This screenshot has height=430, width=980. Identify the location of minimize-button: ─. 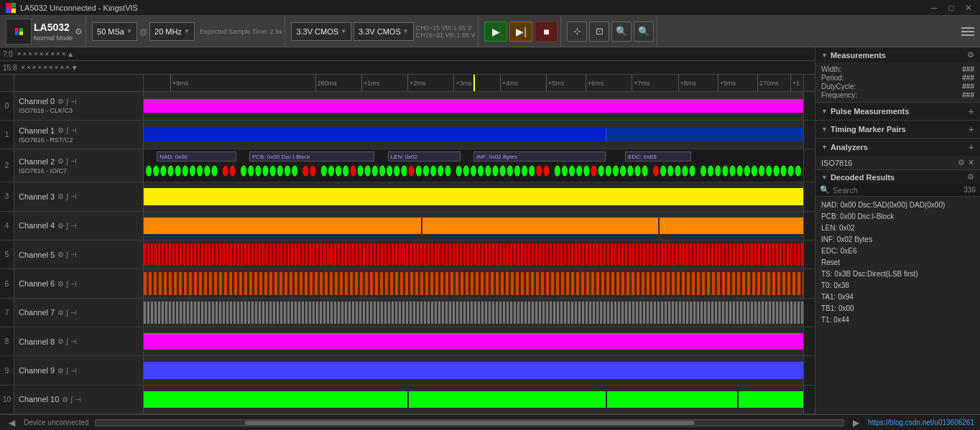
(934, 8).